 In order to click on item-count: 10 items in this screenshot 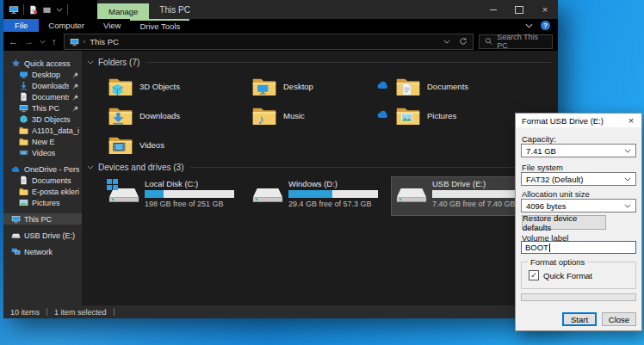, I will do `click(25, 312)`.